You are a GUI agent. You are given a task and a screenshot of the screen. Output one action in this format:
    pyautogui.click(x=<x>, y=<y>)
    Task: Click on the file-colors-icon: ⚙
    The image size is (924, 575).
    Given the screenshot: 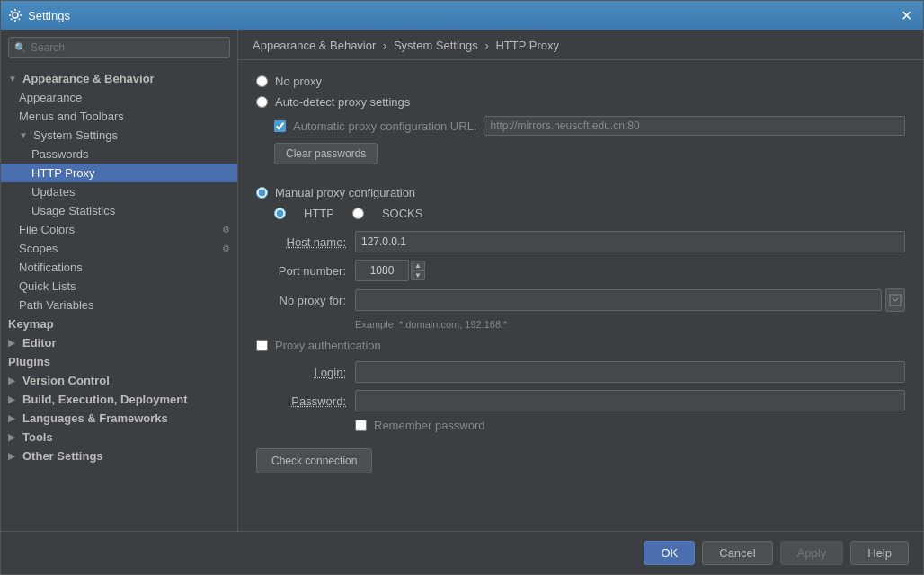 What is the action you would take?
    pyautogui.click(x=227, y=230)
    